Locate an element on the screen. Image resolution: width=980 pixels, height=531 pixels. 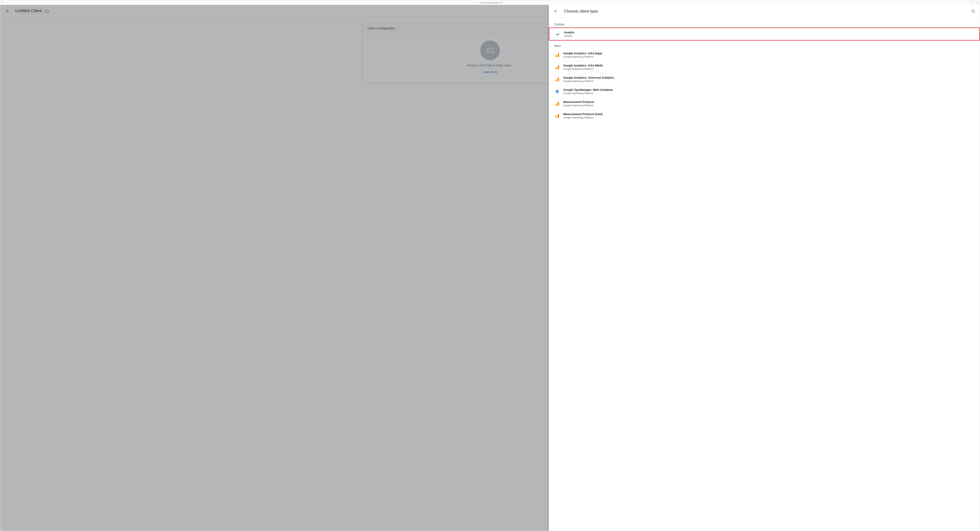
lock-icon is located at coordinates (478, 2).